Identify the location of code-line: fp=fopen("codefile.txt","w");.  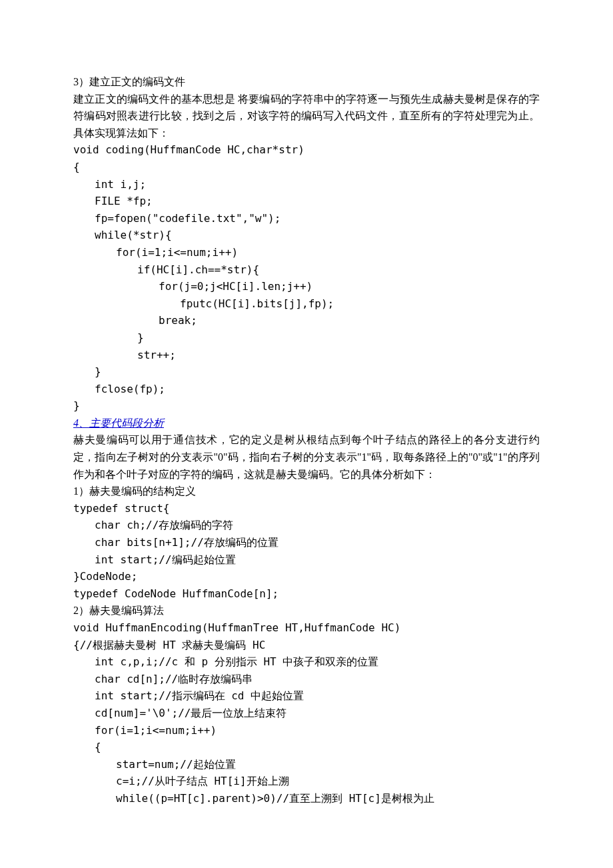
(306, 219).